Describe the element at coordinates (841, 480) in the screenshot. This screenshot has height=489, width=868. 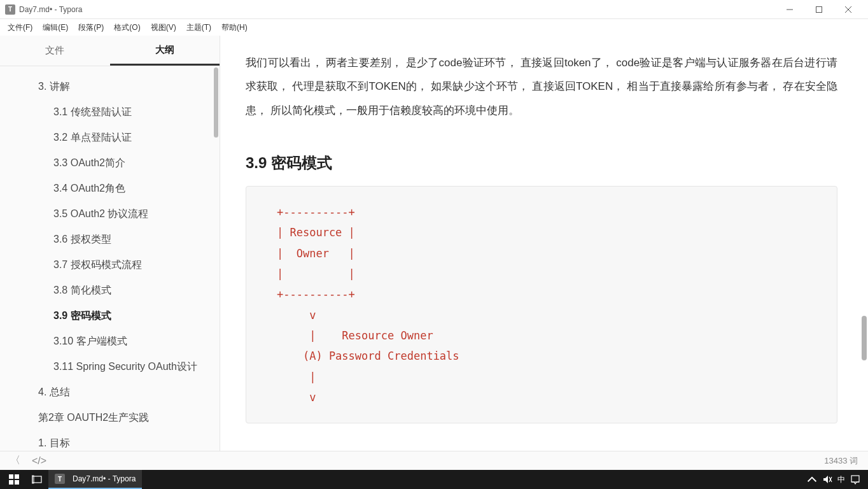
I see `ime-indicator: 中` at that location.